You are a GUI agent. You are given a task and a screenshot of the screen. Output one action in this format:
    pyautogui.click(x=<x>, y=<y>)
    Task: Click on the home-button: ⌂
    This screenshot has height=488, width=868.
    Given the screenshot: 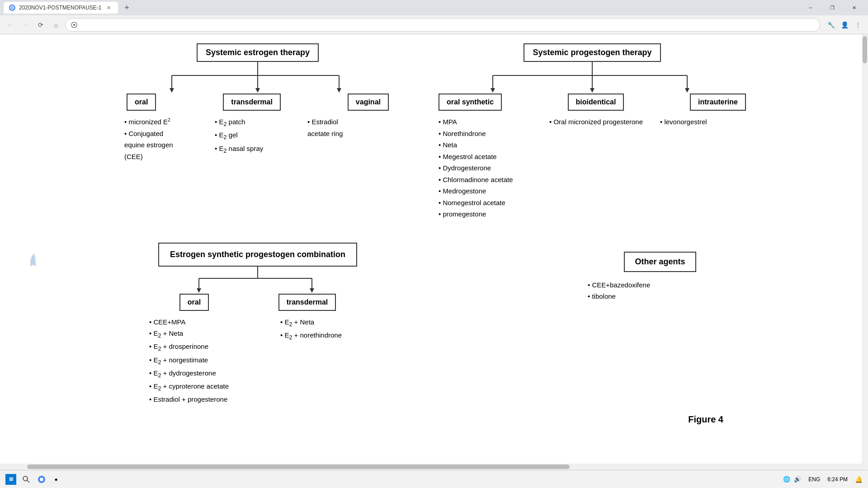 What is the action you would take?
    pyautogui.click(x=56, y=25)
    